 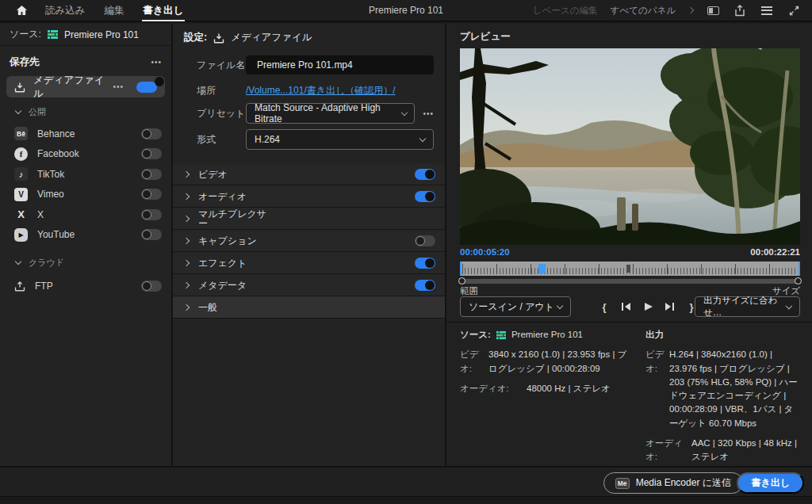 What do you see at coordinates (86, 134) in the screenshot?
I see `destination-behance: Bē Behance` at bounding box center [86, 134].